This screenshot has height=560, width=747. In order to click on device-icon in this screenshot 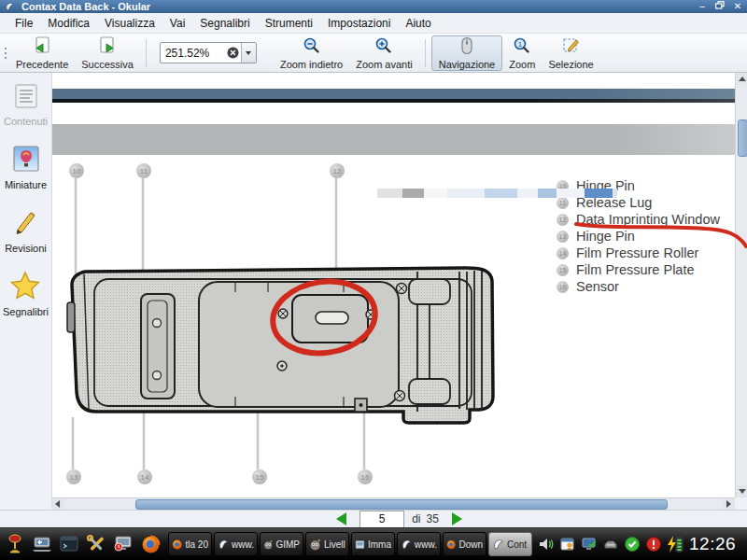, I will do `click(611, 544)`.